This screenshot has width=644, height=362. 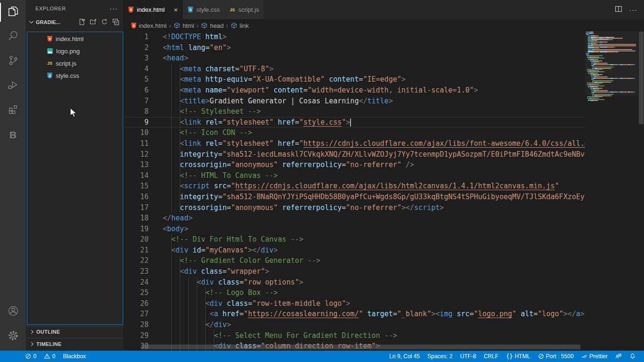 What do you see at coordinates (13, 61) in the screenshot?
I see `activity-source-control` at bounding box center [13, 61].